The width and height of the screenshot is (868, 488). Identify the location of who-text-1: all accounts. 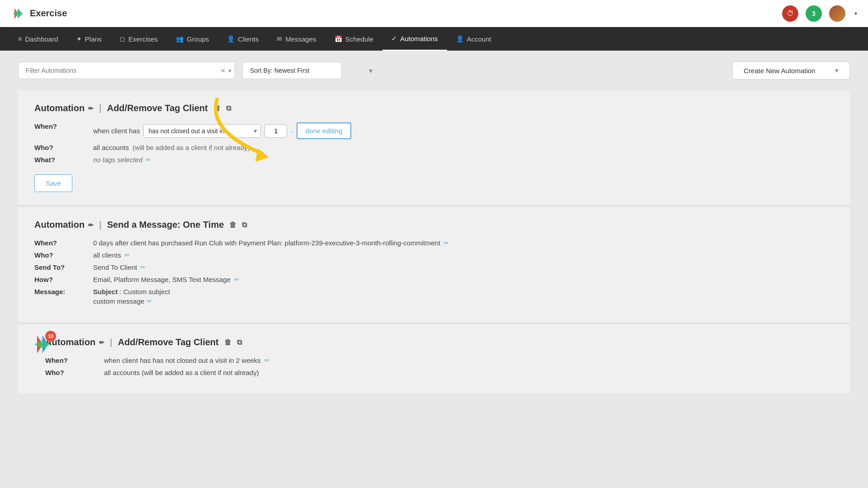
(111, 147).